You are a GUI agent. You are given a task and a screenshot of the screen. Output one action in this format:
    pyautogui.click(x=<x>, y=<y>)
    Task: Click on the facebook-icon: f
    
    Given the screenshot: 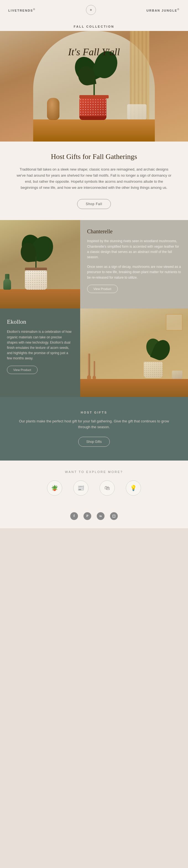 What is the action you would take?
    pyautogui.click(x=74, y=516)
    